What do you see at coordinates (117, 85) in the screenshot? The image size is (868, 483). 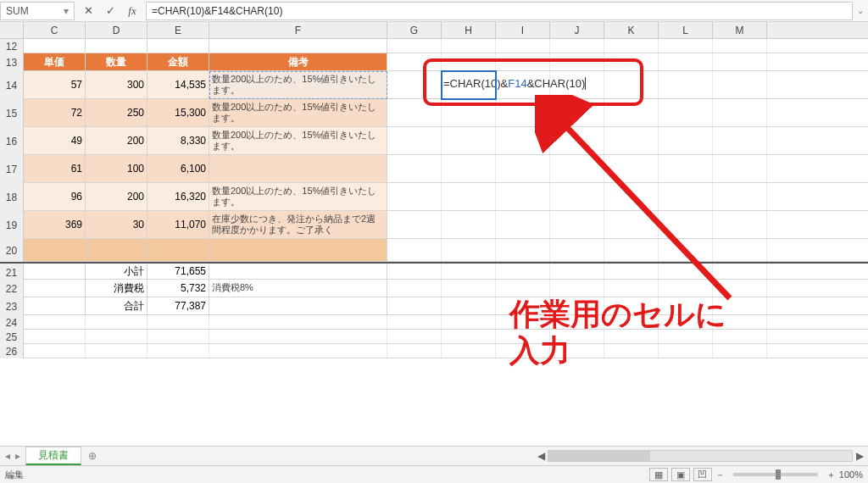 I see `cell: 300` at bounding box center [117, 85].